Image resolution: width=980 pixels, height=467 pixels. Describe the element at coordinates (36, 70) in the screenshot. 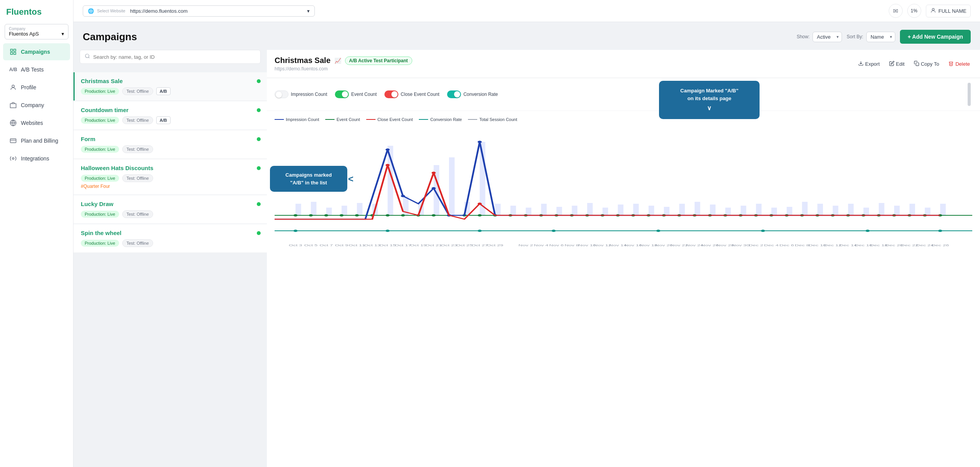

I see `sidebar-item-ab: A/B A/B Tests` at that location.